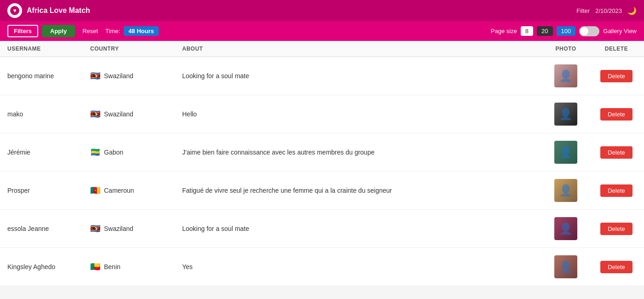 The height and width of the screenshot is (299, 644). I want to click on time-value-badge: 48 Hours, so click(141, 31).